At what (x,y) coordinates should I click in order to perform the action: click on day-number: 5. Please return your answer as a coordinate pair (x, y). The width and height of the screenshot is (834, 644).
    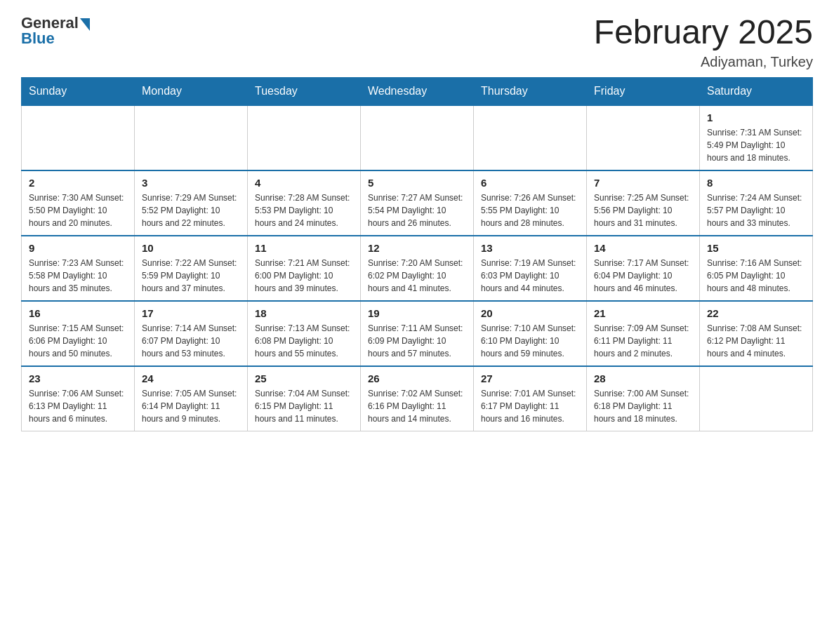
    Looking at the image, I should click on (417, 182).